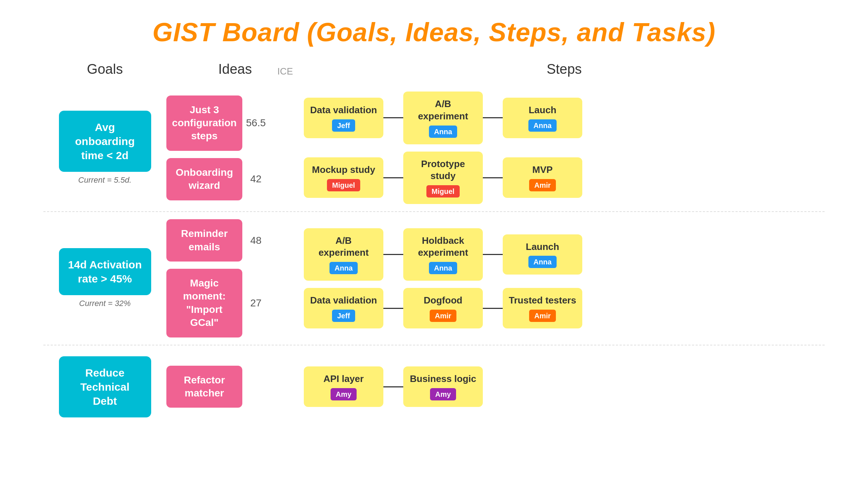 This screenshot has width=868, height=480. What do you see at coordinates (204, 303) in the screenshot?
I see `idea-card-magic: Magic moment: "Import GCal"` at bounding box center [204, 303].